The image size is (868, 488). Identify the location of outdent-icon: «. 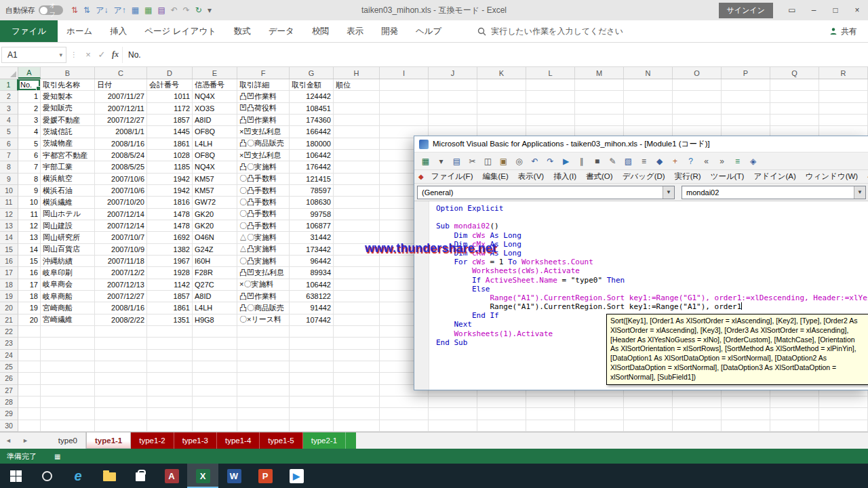
(707, 161).